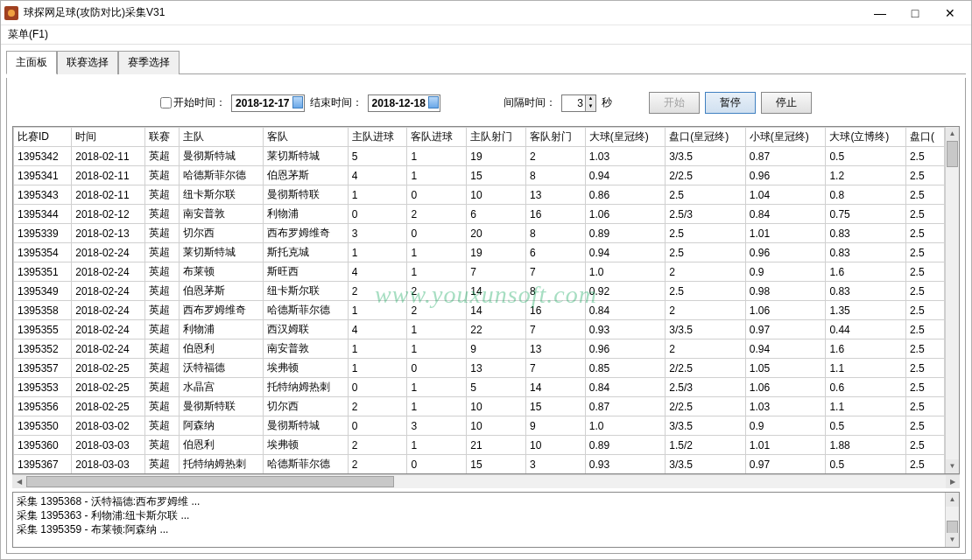 The height and width of the screenshot is (560, 972). Describe the element at coordinates (480, 426) in the screenshot. I see `table-row: 13953502018-03-02英超阿森纳曼彻斯特城031091.03/3.5…` at that location.